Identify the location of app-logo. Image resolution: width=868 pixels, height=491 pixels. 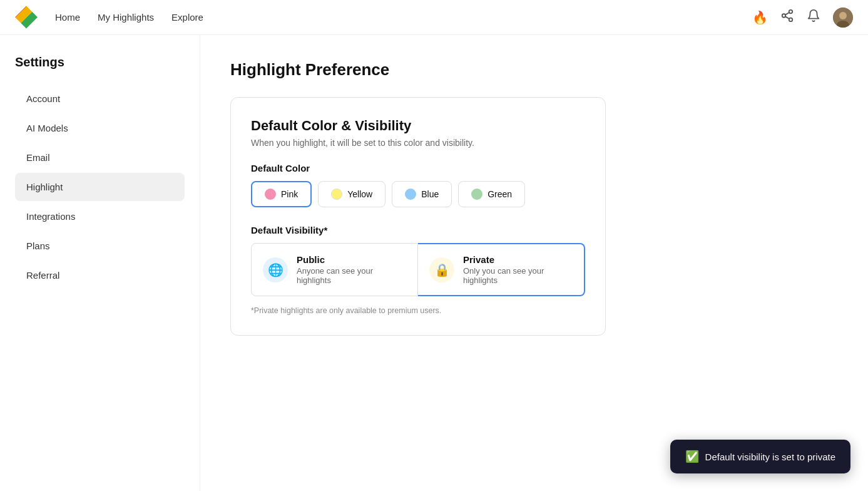
(26, 18).